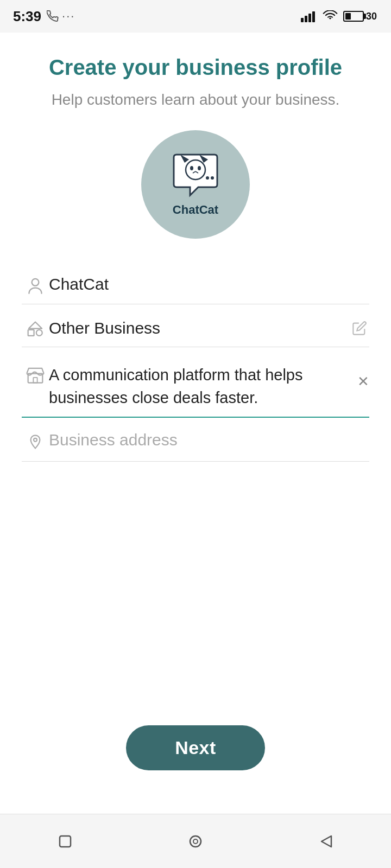 The width and height of the screenshot is (391, 868). I want to click on address-content: Business address, so click(209, 440).